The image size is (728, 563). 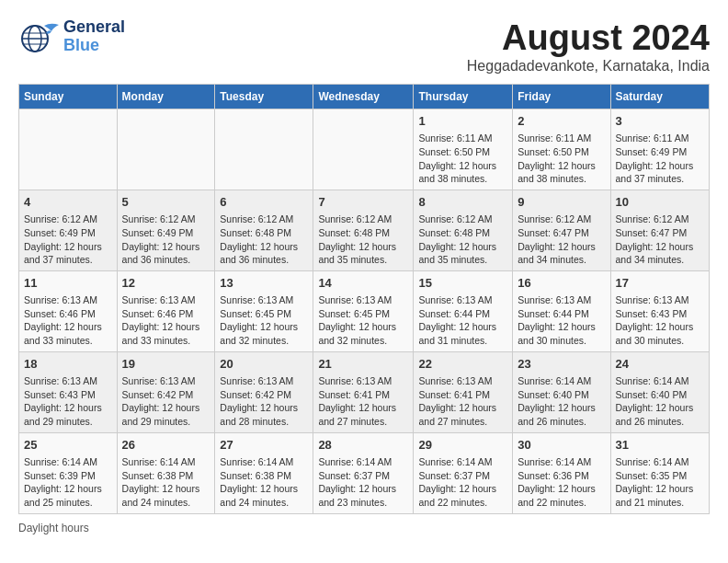 What do you see at coordinates (561, 482) in the screenshot?
I see `day-info: Sunrise: 6:14 AM Sunset: 6:36 PM Dayligh…` at bounding box center [561, 482].